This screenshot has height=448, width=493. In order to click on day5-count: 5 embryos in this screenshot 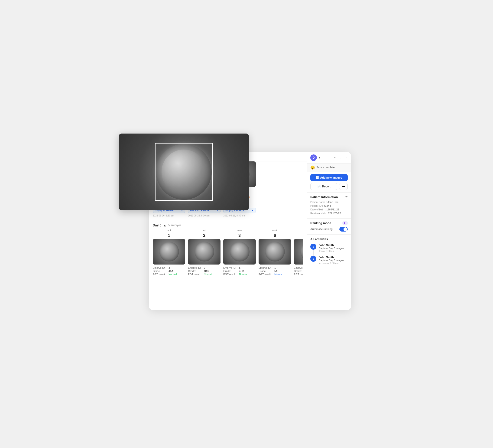, I will do `click(175, 225)`.